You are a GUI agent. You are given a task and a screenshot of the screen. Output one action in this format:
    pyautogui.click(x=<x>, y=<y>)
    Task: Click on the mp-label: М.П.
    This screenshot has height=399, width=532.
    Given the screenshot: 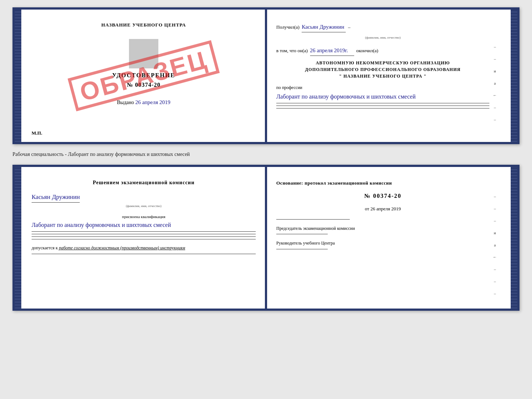 What is the action you would take?
    pyautogui.click(x=37, y=133)
    